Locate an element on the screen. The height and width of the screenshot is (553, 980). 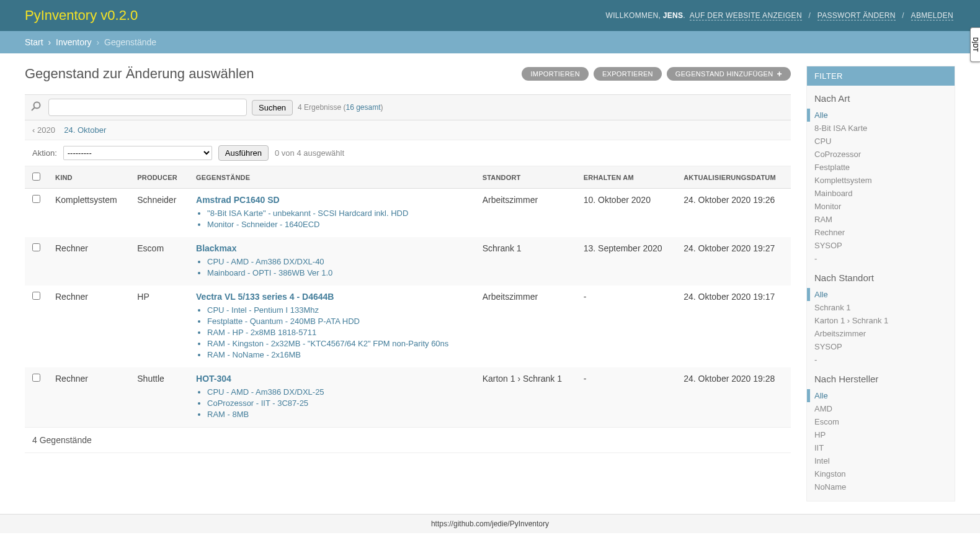
part-link: RAM - HP - 2x8MB 1818-5711 is located at coordinates (262, 333).